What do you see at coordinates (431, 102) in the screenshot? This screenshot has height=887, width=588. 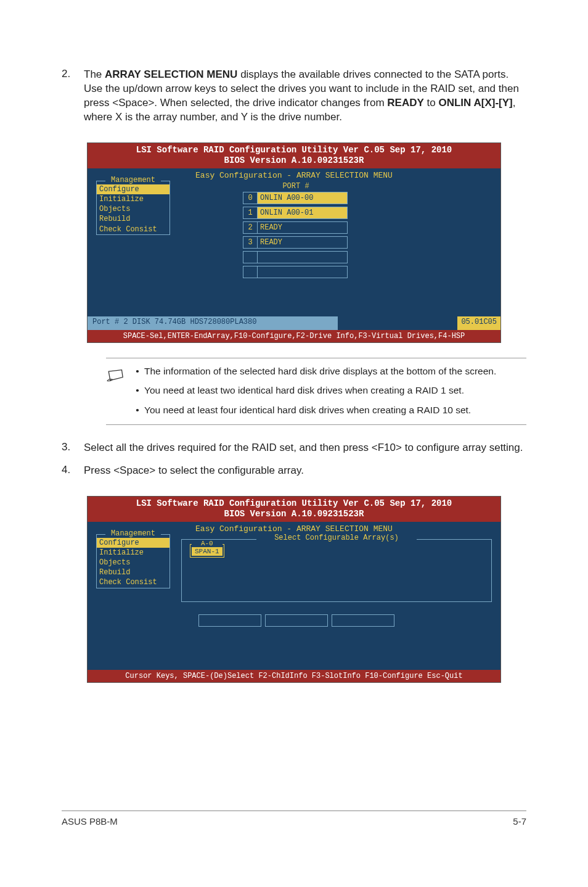 I see `text: to` at bounding box center [431, 102].